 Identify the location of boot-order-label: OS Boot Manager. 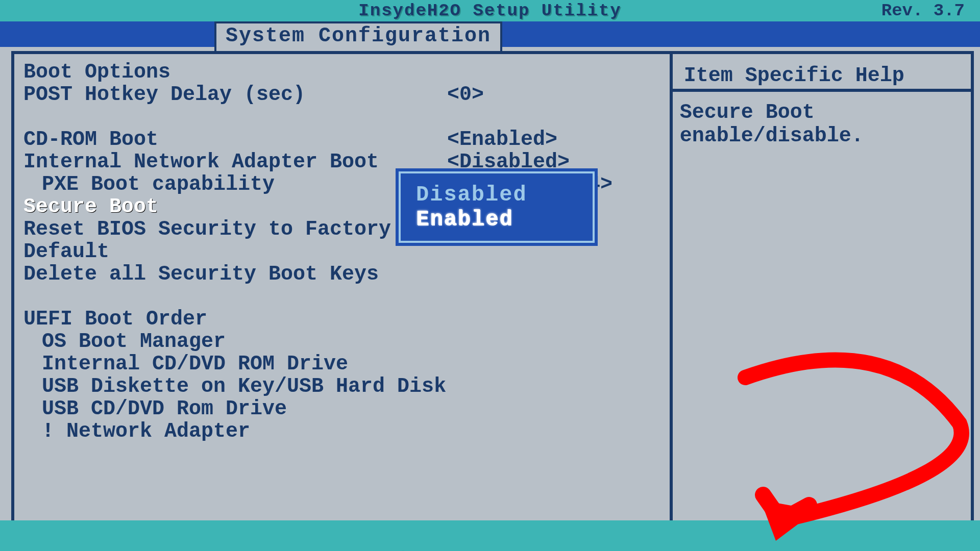
(244, 342).